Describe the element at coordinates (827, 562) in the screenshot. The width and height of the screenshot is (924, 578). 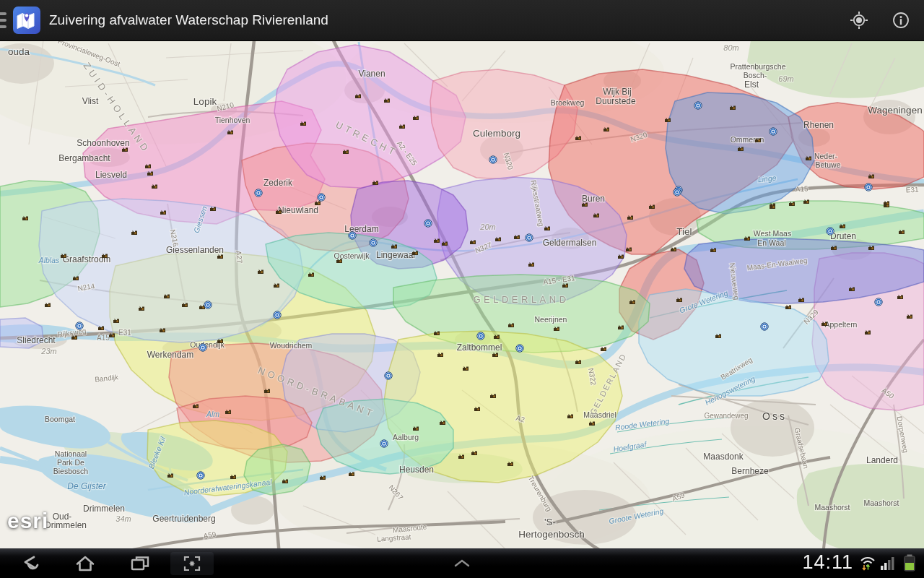
I see `status-clock: 14:11` at that location.